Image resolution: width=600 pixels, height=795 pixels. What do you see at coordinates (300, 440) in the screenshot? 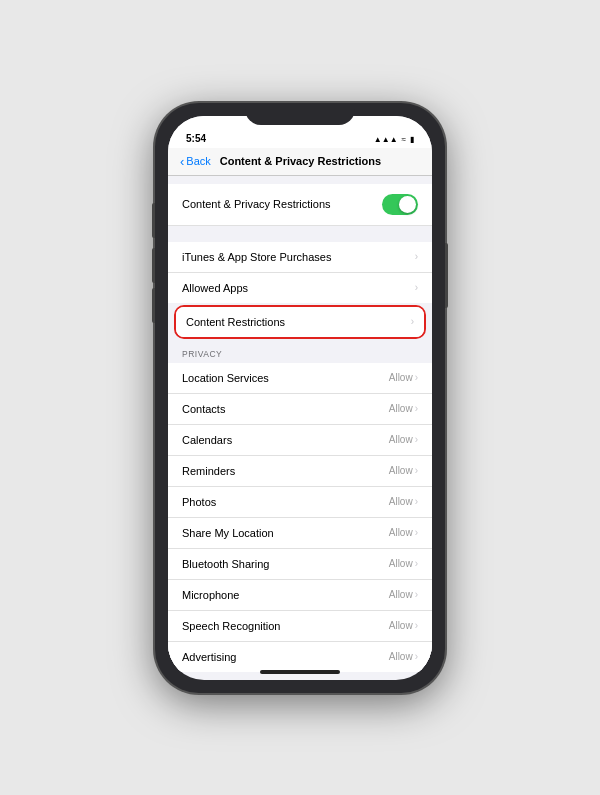
I see `calendars-row: Calendars Allow ›` at bounding box center [300, 440].